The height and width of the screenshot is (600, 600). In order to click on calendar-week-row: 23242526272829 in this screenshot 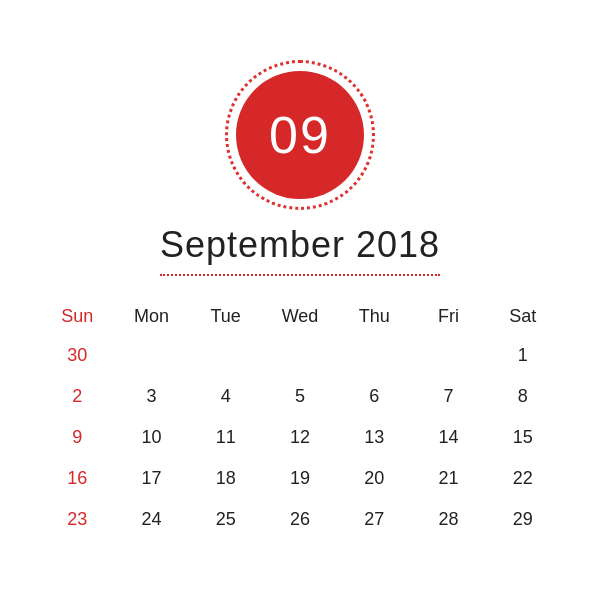, I will do `click(300, 520)`.